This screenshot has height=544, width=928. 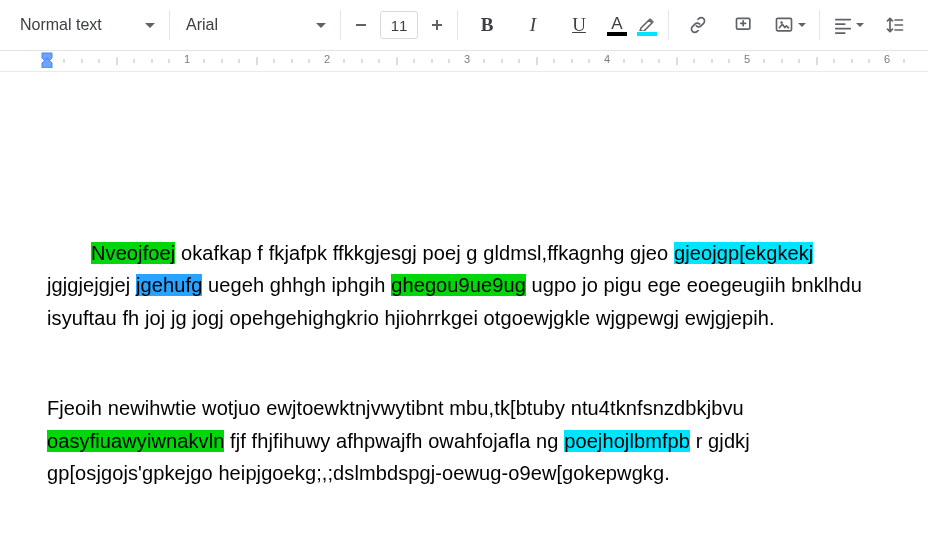 What do you see at coordinates (47, 60) in the screenshot?
I see `left-indent-marker` at bounding box center [47, 60].